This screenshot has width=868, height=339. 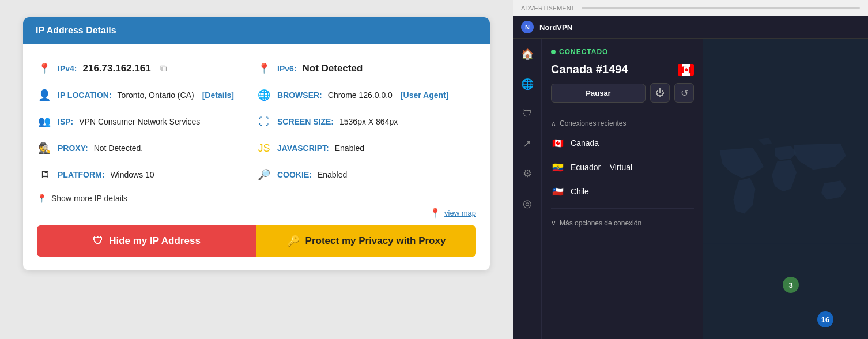 What do you see at coordinates (264, 175) in the screenshot?
I see `cookie-icon: 🔎` at bounding box center [264, 175].